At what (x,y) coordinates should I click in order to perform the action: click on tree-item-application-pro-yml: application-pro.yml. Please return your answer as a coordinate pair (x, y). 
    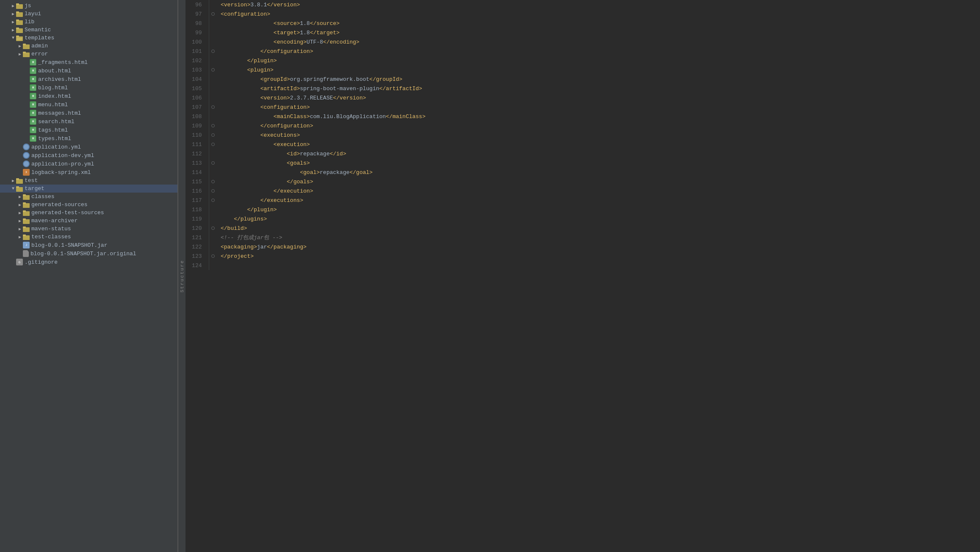
    Looking at the image, I should click on (89, 164).